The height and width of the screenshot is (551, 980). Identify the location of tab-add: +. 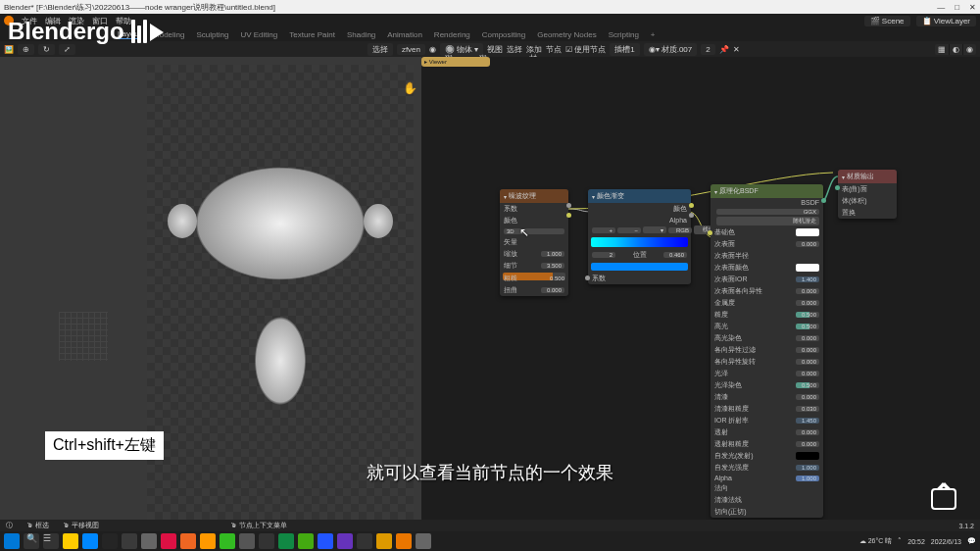
(653, 35).